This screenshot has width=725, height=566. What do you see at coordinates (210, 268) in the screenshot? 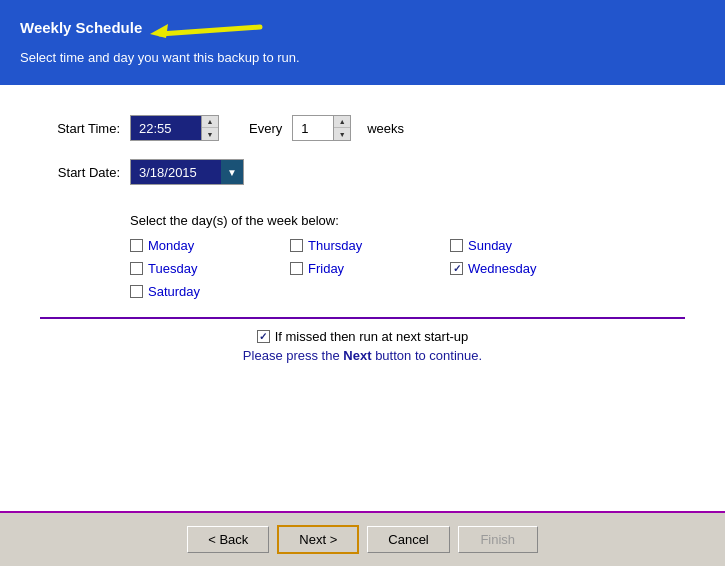
I see `day-tuesday: Tuesday` at bounding box center [210, 268].